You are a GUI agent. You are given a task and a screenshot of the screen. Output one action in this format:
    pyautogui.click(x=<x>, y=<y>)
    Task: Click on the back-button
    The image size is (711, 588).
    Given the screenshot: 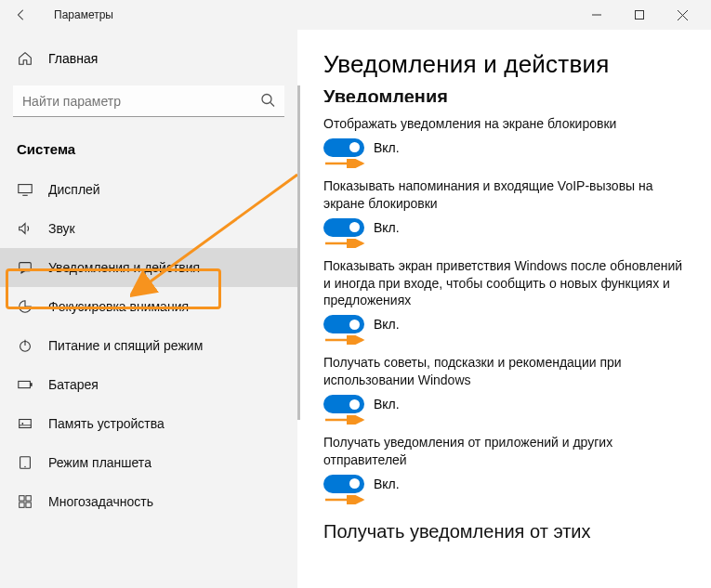 What is the action you would take?
    pyautogui.click(x=26, y=15)
    